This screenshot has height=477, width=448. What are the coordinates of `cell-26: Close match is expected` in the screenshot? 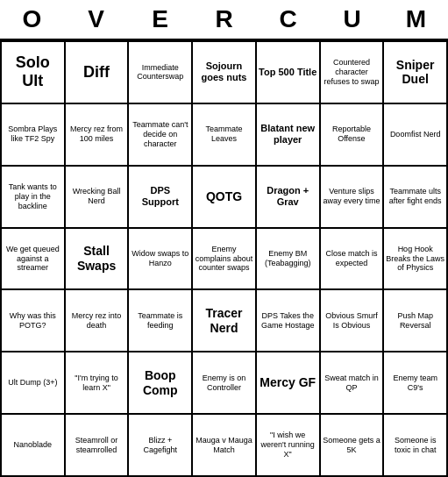 It's located at (352, 260).